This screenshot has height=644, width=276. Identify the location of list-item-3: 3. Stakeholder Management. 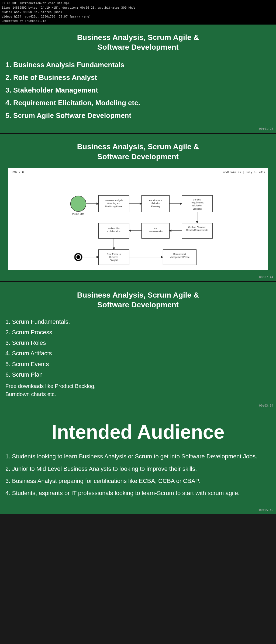
(138, 90).